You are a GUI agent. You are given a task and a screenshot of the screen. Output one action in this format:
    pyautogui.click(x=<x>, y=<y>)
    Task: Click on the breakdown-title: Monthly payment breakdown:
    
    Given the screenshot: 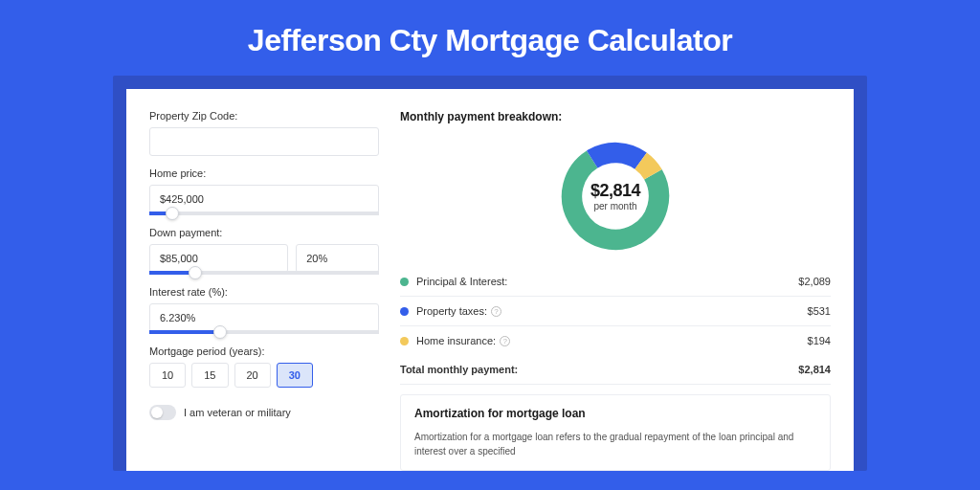 What is the action you would take?
    pyautogui.click(x=615, y=117)
    